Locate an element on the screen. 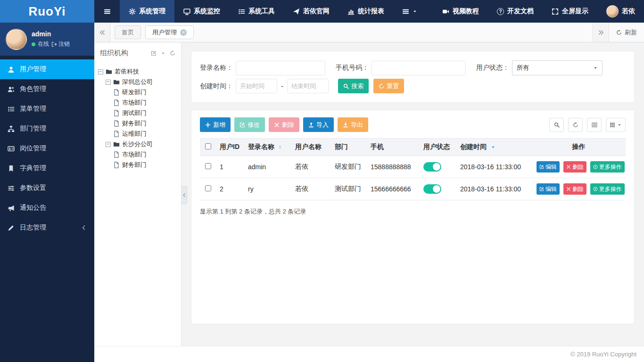  col-header-create-time: 创建时间 is located at coordinates (494, 147).